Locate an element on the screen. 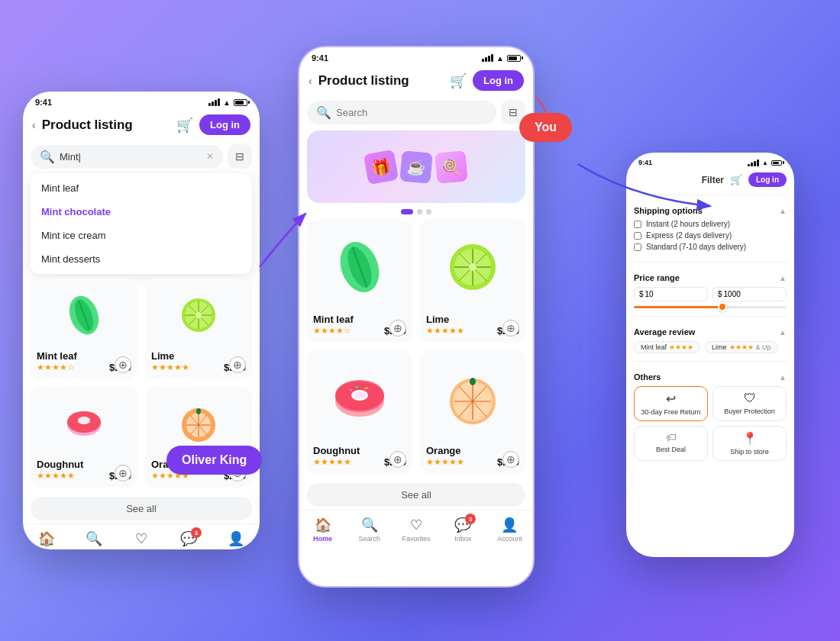 Image resolution: width=840 pixels, height=641 pixels. divider-2-right is located at coordinates (710, 263).